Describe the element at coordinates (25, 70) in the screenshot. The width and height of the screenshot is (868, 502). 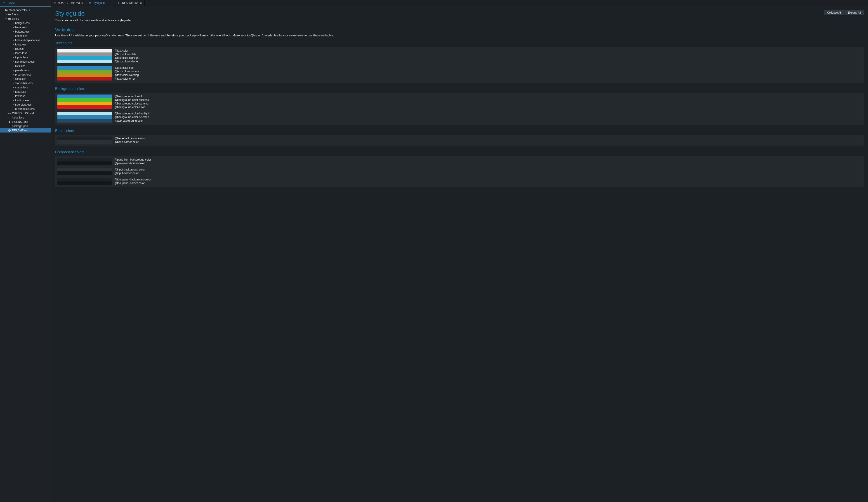
I see `tree-file: panels.less` at that location.